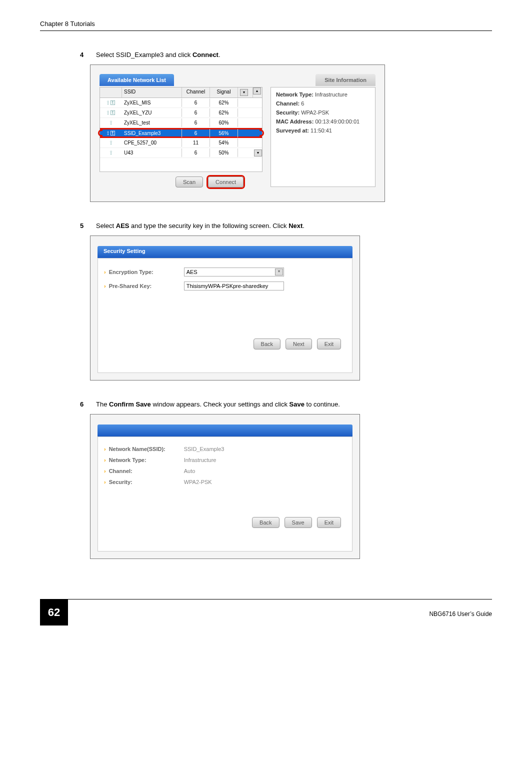 The width and height of the screenshot is (532, 762). What do you see at coordinates (189, 182) in the screenshot?
I see `scan-button: Scan` at bounding box center [189, 182].